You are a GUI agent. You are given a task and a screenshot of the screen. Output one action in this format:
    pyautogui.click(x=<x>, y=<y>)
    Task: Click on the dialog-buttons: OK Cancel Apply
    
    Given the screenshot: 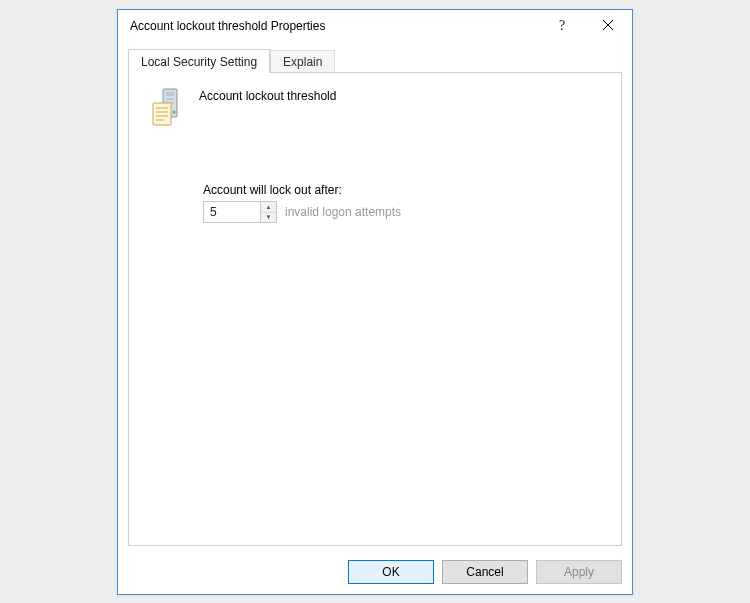 What is the action you would take?
    pyautogui.click(x=375, y=574)
    